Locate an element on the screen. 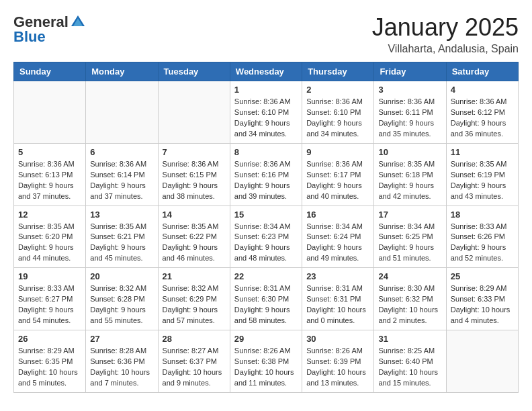  day-number: 14 is located at coordinates (194, 215).